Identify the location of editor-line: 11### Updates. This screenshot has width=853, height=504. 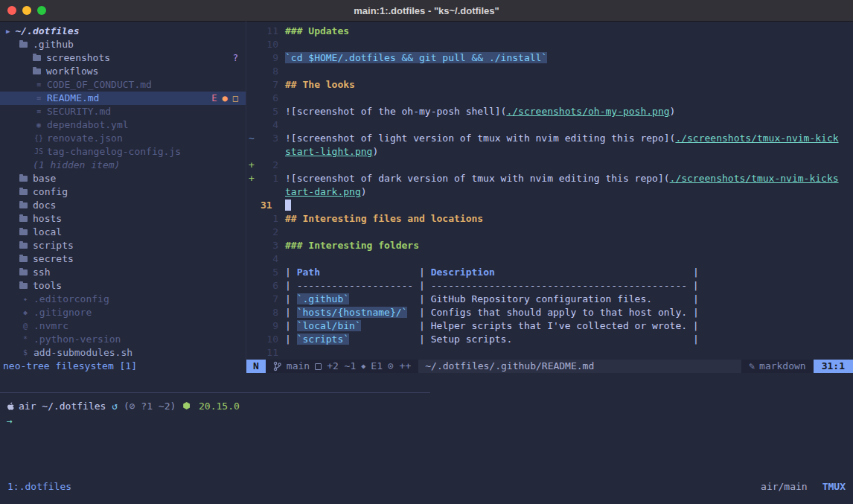
(549, 31).